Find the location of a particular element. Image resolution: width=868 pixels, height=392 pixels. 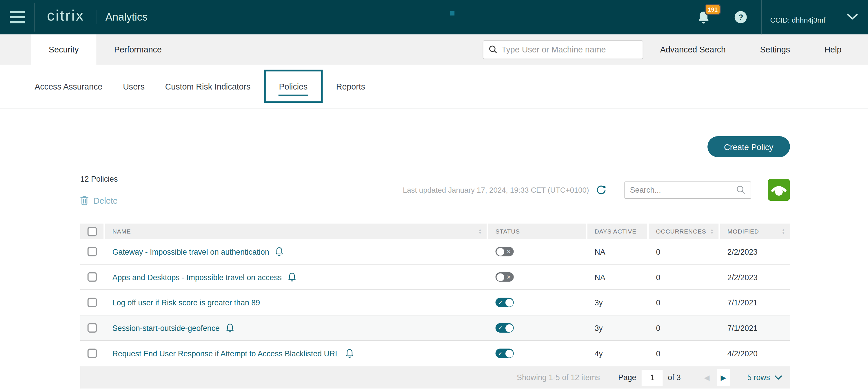

trash-icon is located at coordinates (84, 200).